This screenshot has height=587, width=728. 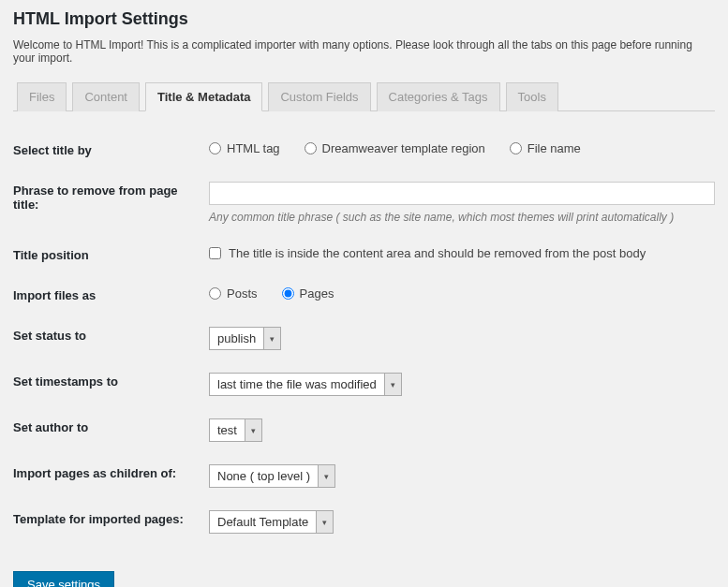 I want to click on tabs-nav: Files Content Title & Metadata Custom Fi…, so click(x=364, y=96).